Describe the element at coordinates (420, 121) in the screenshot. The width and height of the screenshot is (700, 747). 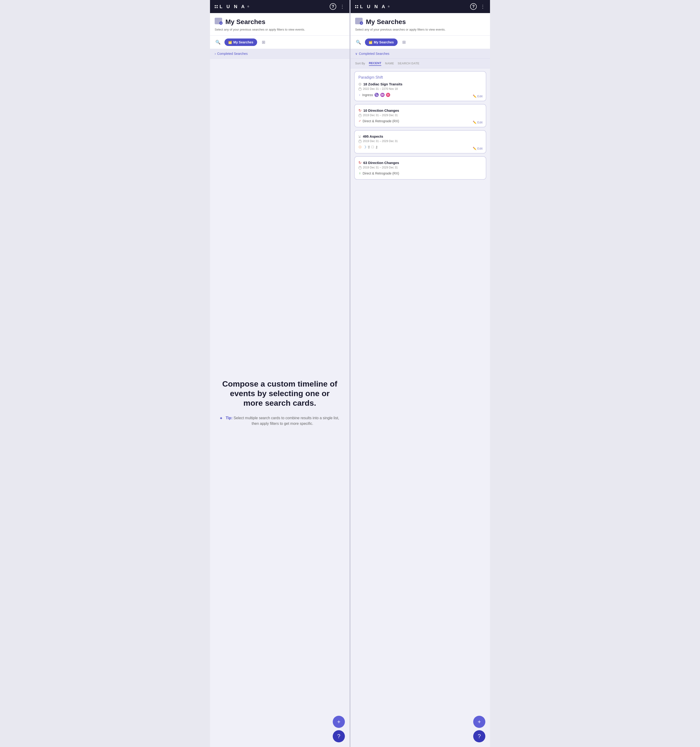
I see `card-symbols-row-2: ♂ Direct & Retrograde (RX)` at that location.